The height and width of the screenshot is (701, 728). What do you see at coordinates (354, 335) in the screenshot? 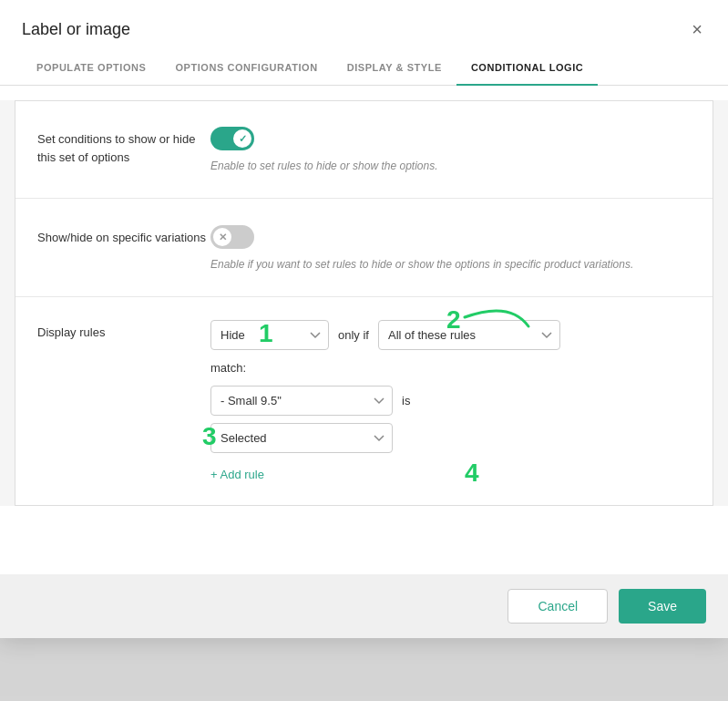
I see `only-if-text: only if` at bounding box center [354, 335].